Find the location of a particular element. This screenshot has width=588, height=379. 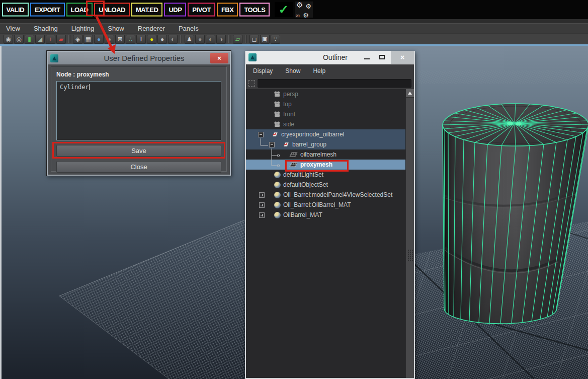

filter-selection-icon is located at coordinates (251, 84).